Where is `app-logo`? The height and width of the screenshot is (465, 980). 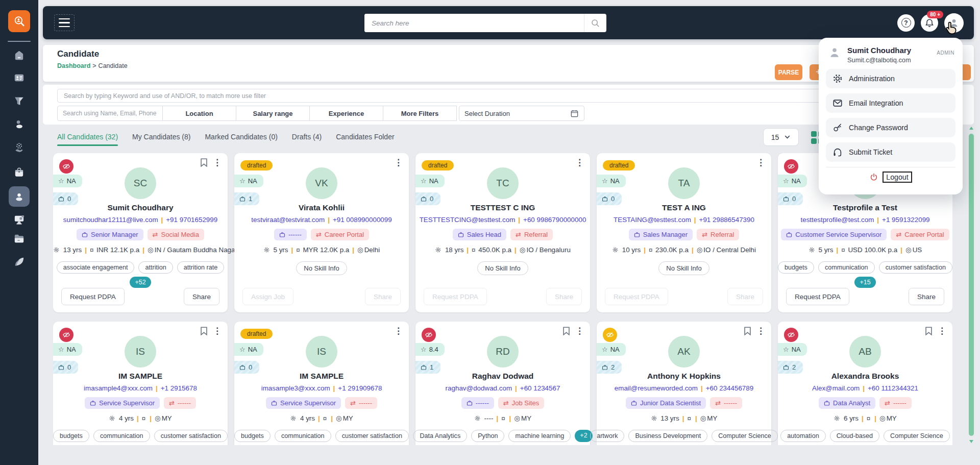
app-logo is located at coordinates (19, 21).